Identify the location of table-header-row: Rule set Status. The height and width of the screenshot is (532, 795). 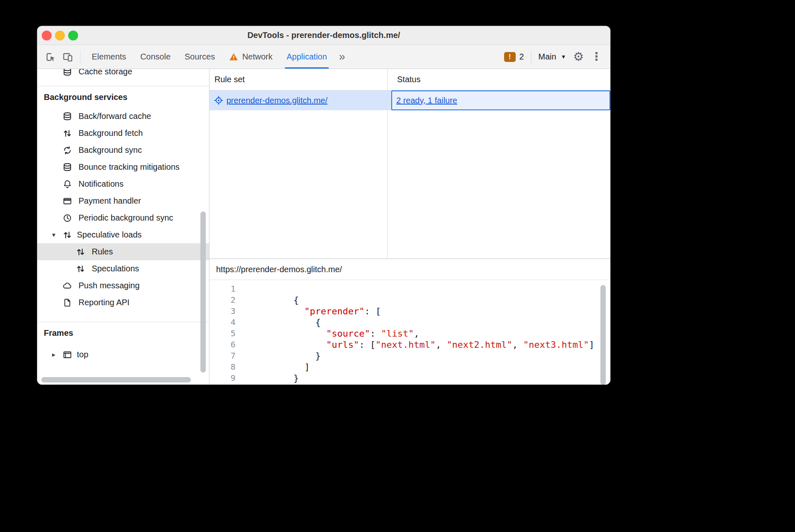
(410, 80).